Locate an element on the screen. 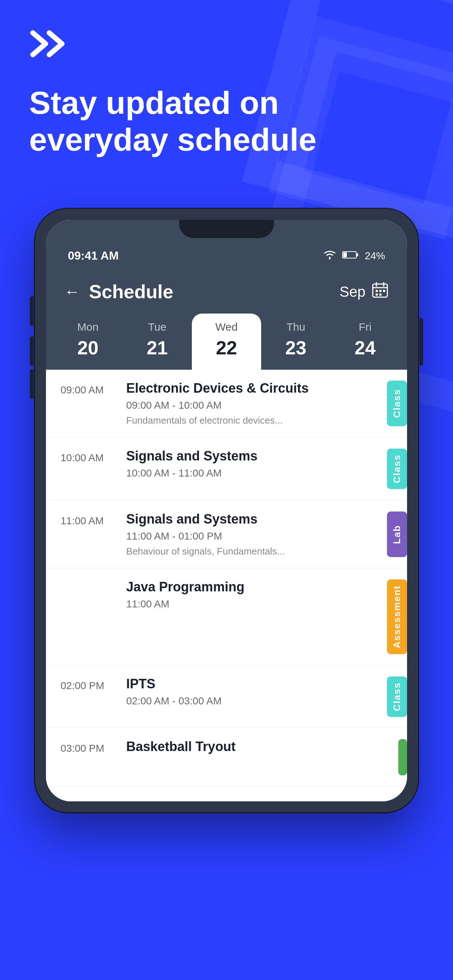 This screenshot has width=453, height=980. day-fri-num: 24 is located at coordinates (365, 348).